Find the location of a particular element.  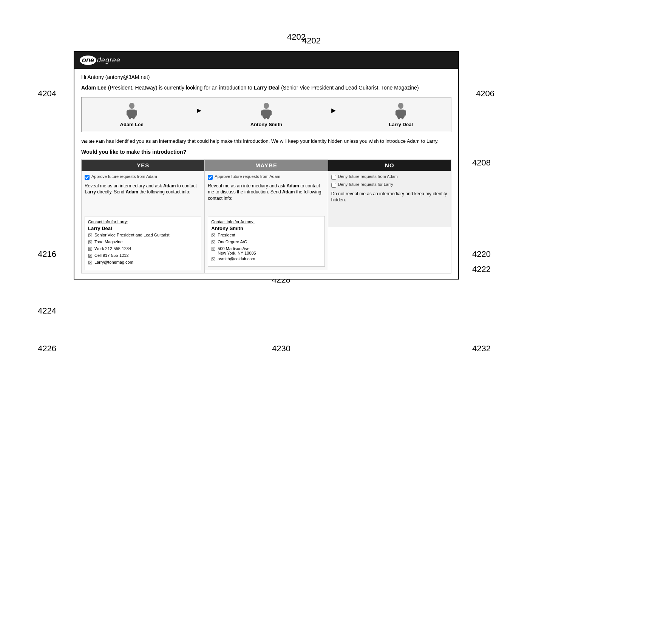

arrow-2: ► is located at coordinates (334, 110).